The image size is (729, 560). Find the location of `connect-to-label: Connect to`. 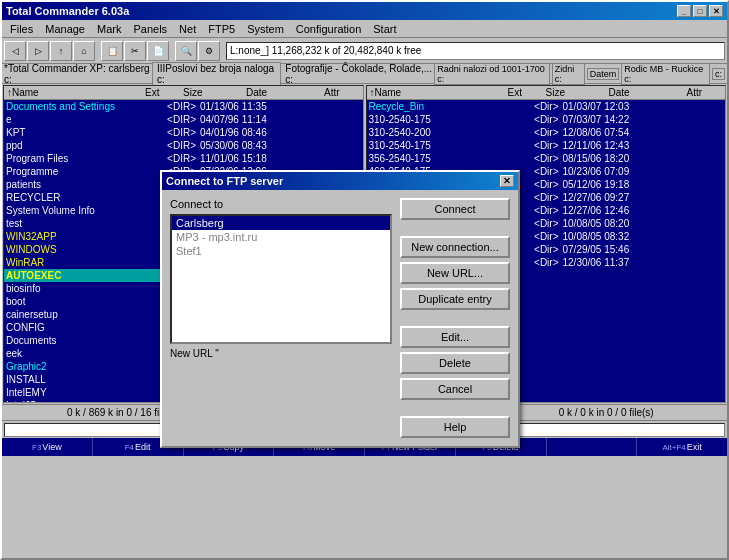

connect-to-label: Connect to is located at coordinates (281, 204).